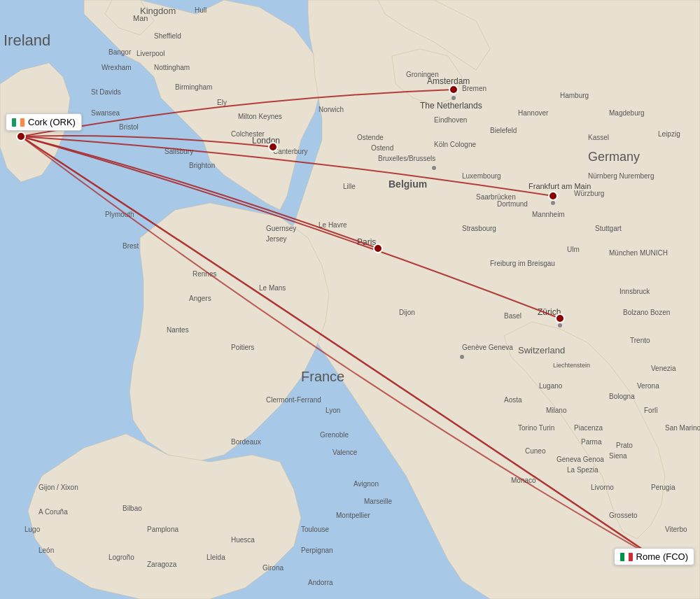  Describe the element at coordinates (622, 396) in the screenshot. I see `svg-text: Bologna` at that location.